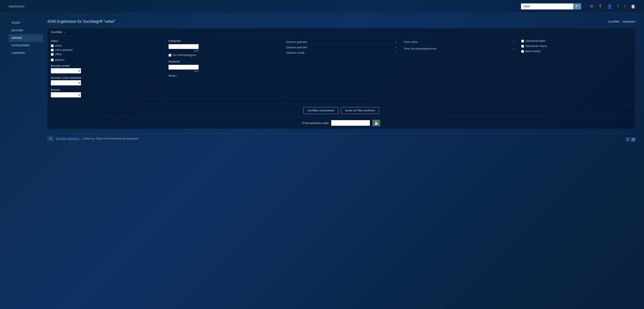 Image resolution: width=644 pixels, height=309 pixels. I want to click on sidebar: START MASTER ARCHIV KATEGORIEN CONTENS, so click(26, 82).